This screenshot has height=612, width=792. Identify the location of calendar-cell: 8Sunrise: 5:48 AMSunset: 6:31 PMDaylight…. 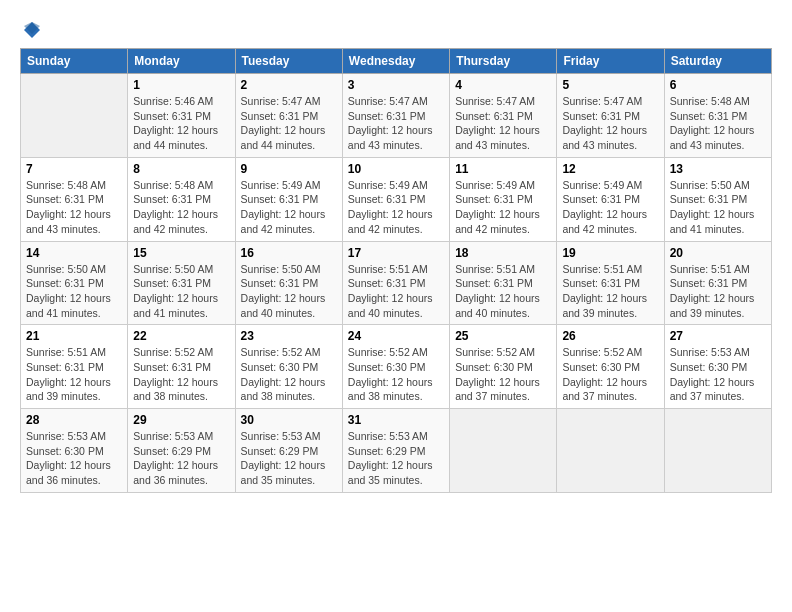
(182, 199).